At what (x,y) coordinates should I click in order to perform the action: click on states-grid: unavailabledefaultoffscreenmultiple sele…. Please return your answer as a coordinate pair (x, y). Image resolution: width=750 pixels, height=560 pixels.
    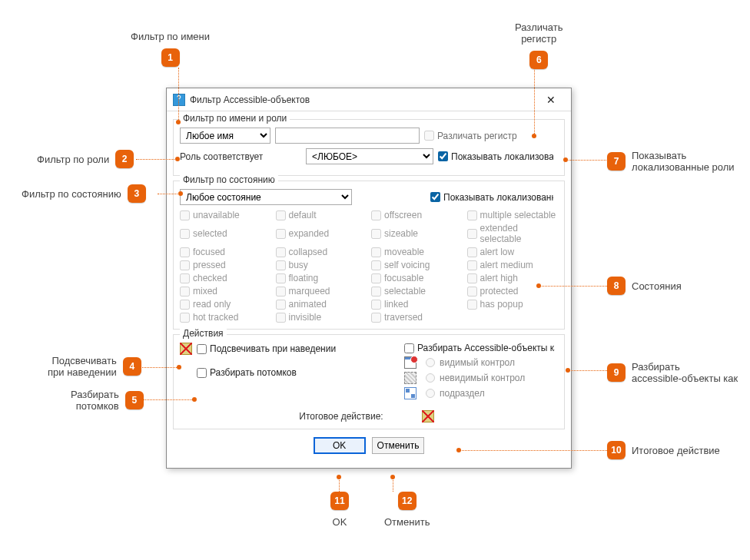
    Looking at the image, I should click on (369, 266).